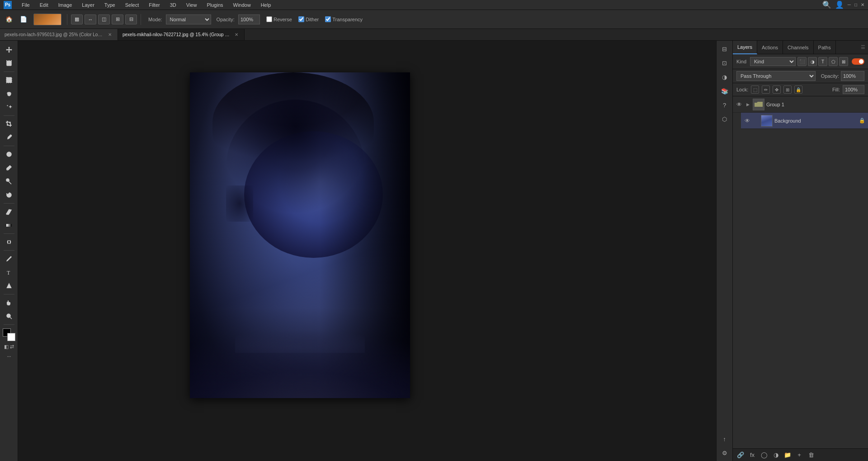 The image size is (868, 461). Describe the element at coordinates (776, 455) in the screenshot. I see `add-adjustment-button: ◑` at that location.